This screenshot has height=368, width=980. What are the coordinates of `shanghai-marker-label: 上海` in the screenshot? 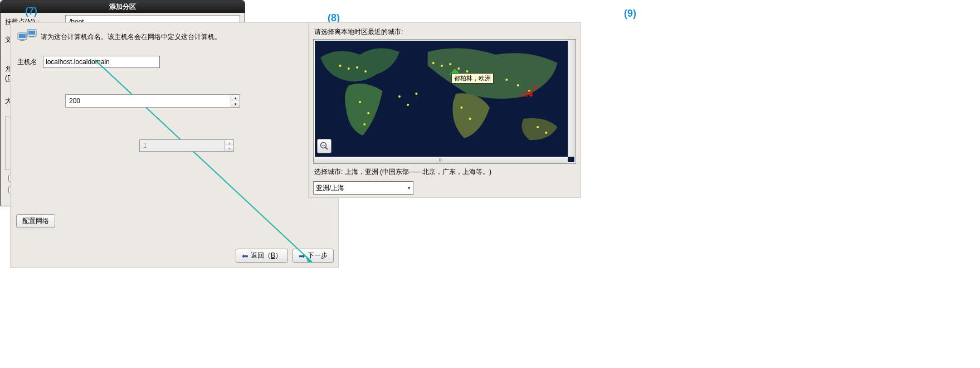 It's located at (527, 94).